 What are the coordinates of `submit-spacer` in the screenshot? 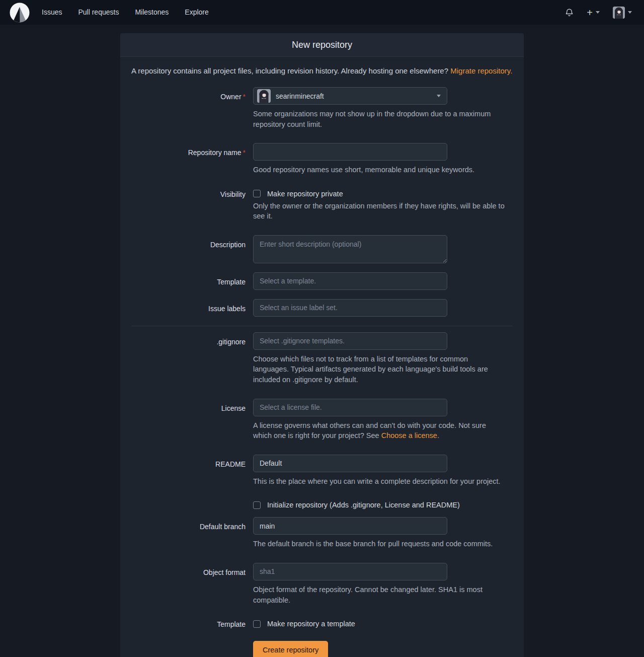 It's located at (192, 649).